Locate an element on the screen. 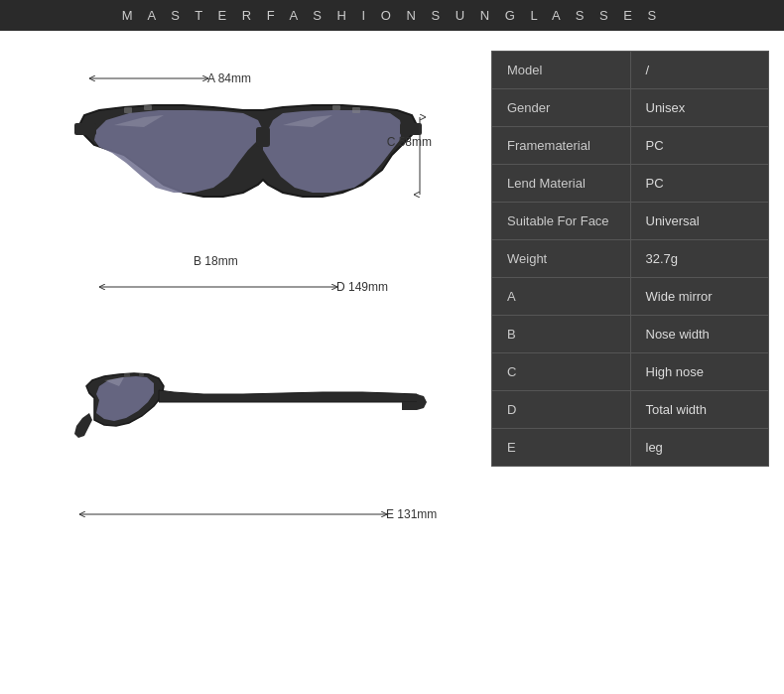  dim-e-text: E 131mm is located at coordinates (411, 514).